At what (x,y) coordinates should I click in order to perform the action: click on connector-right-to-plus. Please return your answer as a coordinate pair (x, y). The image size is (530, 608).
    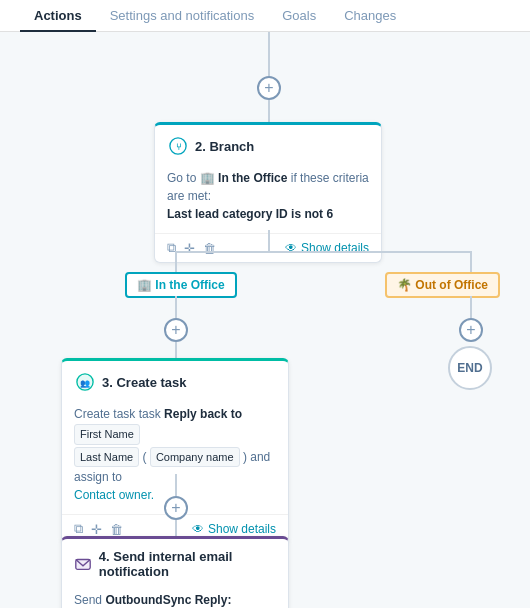
    Looking at the image, I should click on (471, 307).